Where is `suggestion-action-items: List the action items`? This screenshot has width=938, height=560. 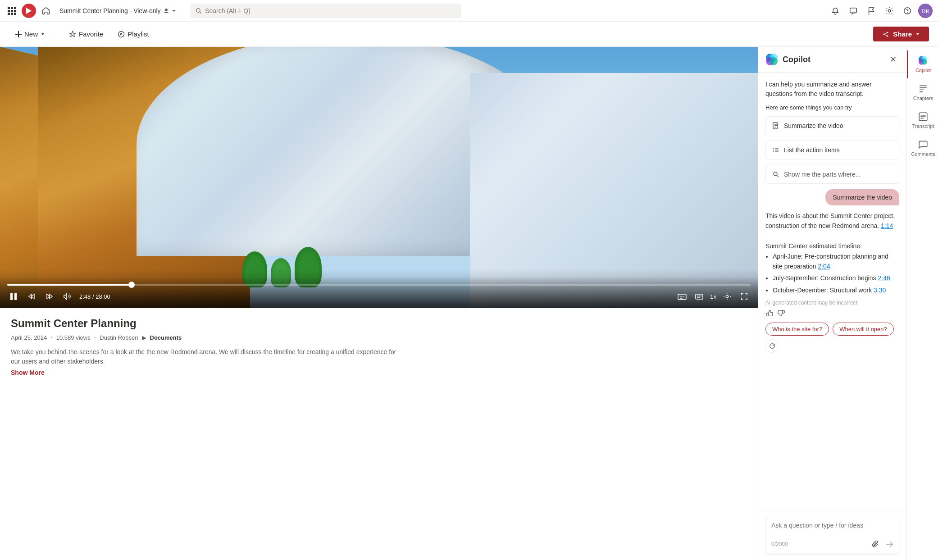 suggestion-action-items: List the action items is located at coordinates (833, 150).